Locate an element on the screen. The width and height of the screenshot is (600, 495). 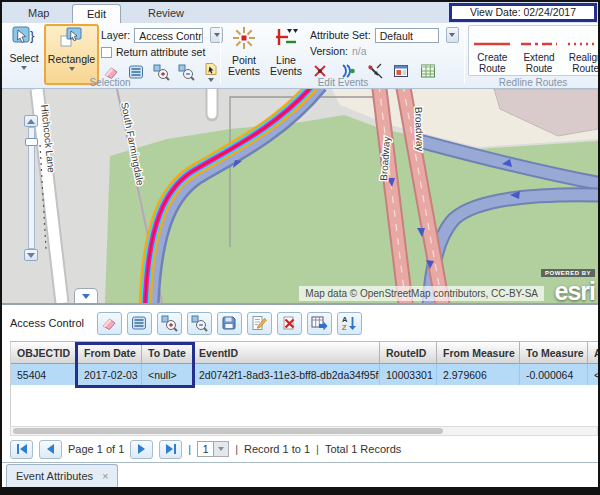
cell-eventid: 2d0742f1-8ad3-11e3-bff8-db2da34f95fe is located at coordinates (286, 374).